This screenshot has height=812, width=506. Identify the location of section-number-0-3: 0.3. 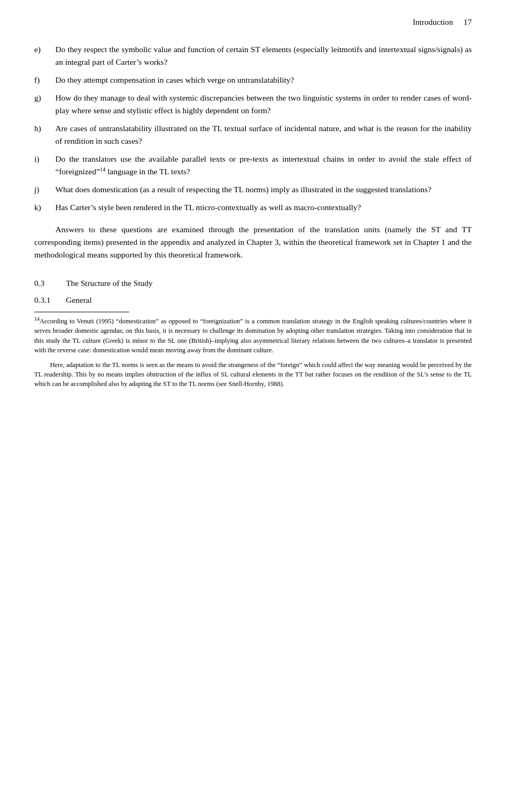
(50, 283).